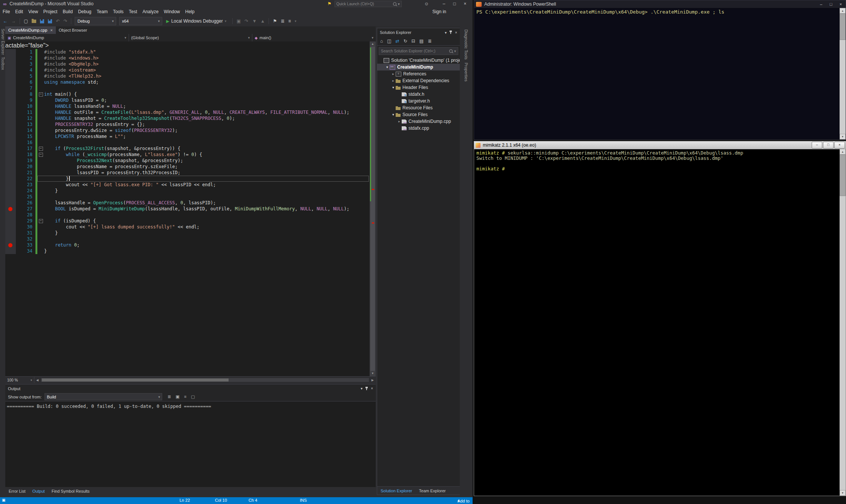 Image resolution: width=846 pixels, height=504 pixels. Describe the element at coordinates (843, 152) in the screenshot. I see `scroll-up-icon: ▲` at that location.